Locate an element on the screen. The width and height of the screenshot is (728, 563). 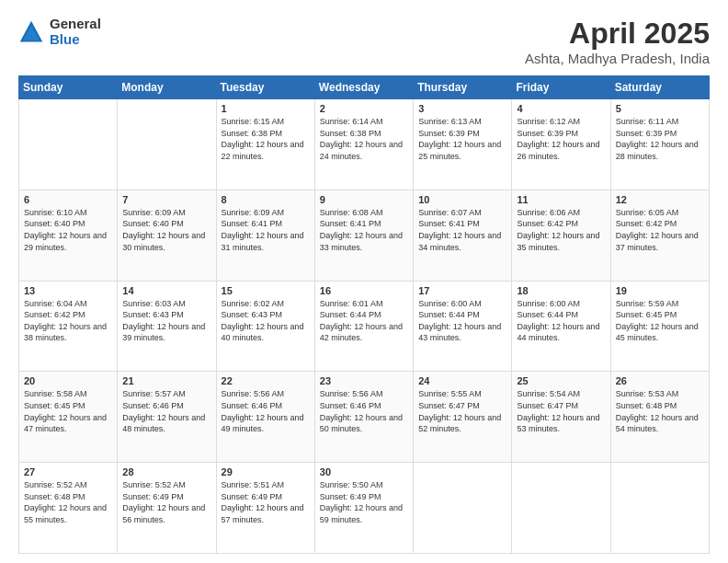
cell-2-1: 14 Sunrise: 6:03 AMSunset: 6:43 PMDaylig… is located at coordinates (167, 326).